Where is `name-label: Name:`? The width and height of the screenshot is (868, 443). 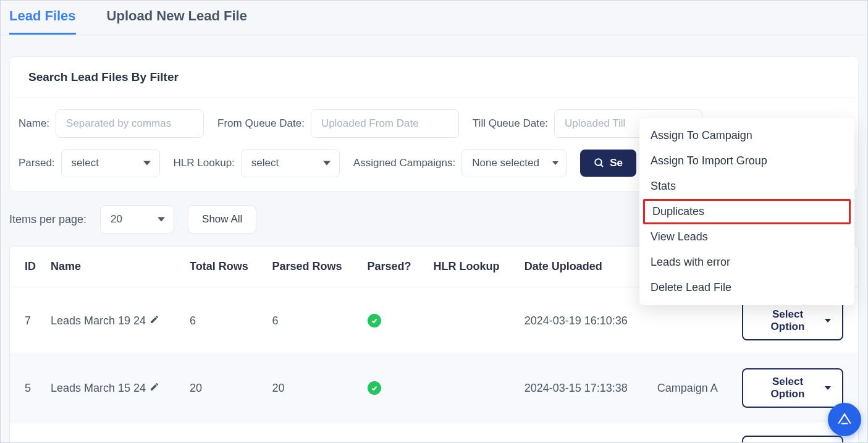
name-label: Name: is located at coordinates (34, 124).